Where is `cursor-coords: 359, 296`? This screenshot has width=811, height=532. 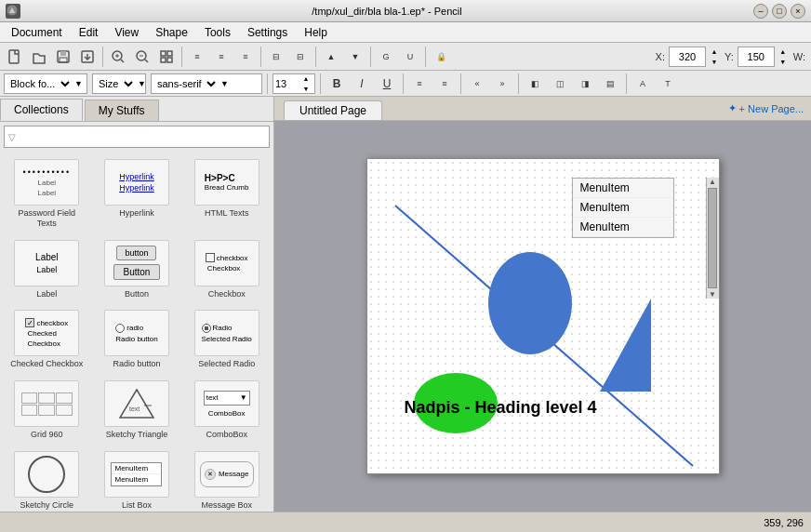
cursor-coords: 359, 296 is located at coordinates (783, 523).